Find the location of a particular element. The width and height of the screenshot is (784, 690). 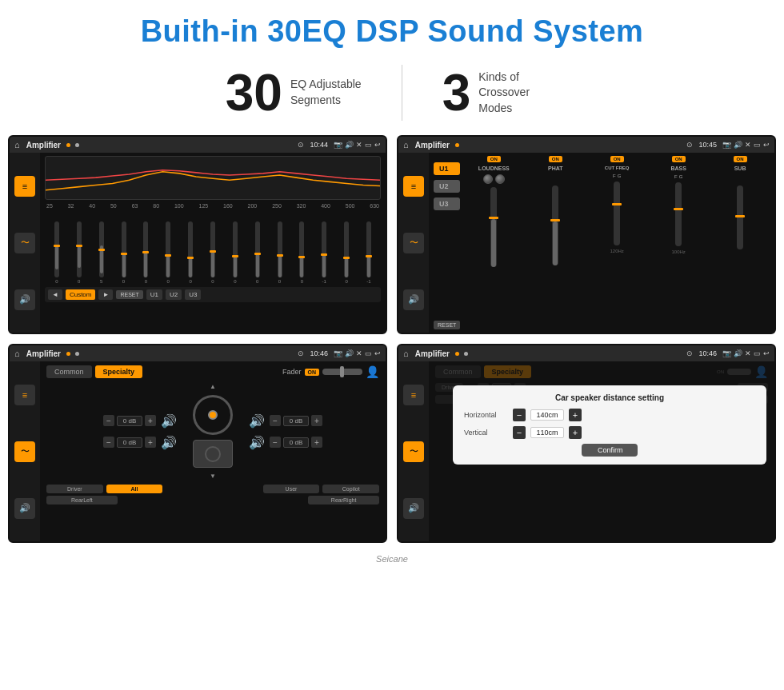

copilot-btn: Copilot is located at coordinates (350, 489).